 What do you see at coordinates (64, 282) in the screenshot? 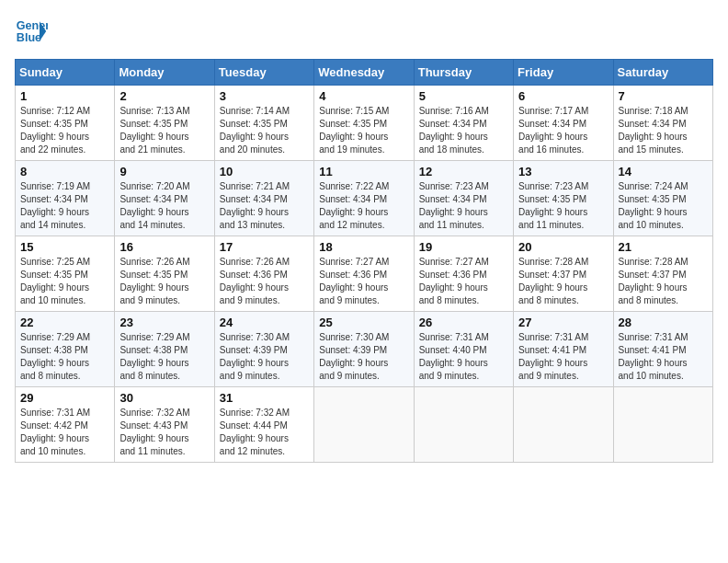
I see `day-info: Sunrise: 7:25 AM Sunset: 4:35 PM Dayligh…` at bounding box center [64, 282].